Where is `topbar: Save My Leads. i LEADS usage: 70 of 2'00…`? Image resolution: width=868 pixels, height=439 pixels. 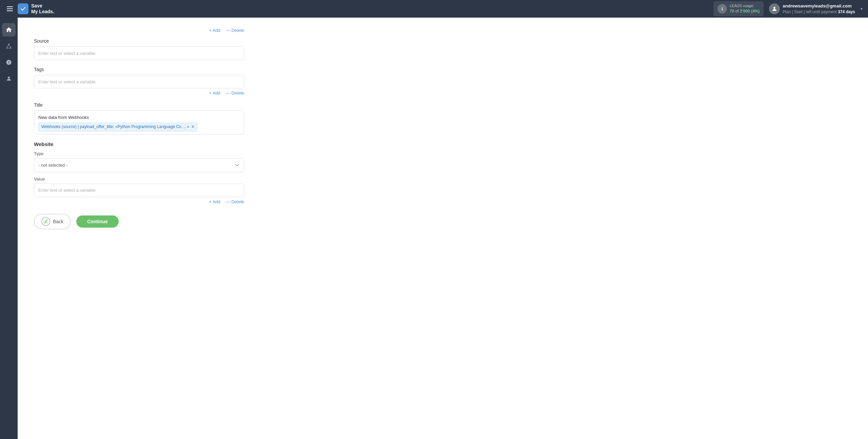 topbar: Save My Leads. i LEADS usage: 70 of 2'00… is located at coordinates (434, 9).